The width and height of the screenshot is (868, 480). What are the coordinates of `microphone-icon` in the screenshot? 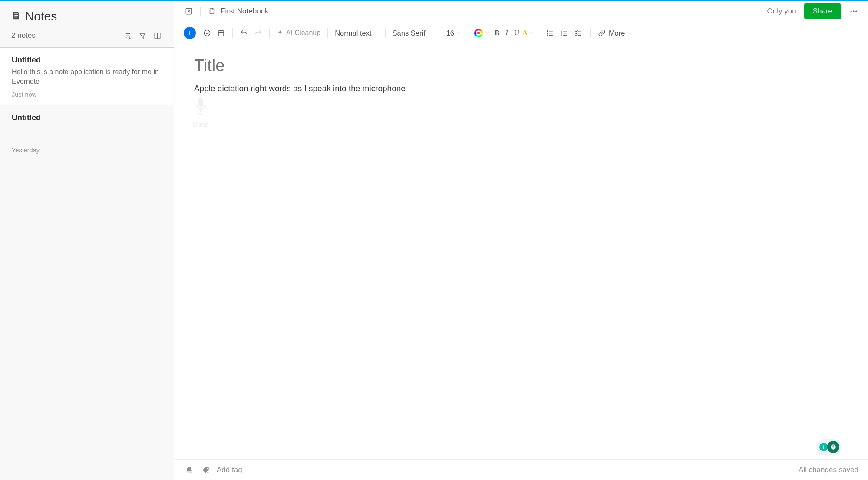 It's located at (201, 107).